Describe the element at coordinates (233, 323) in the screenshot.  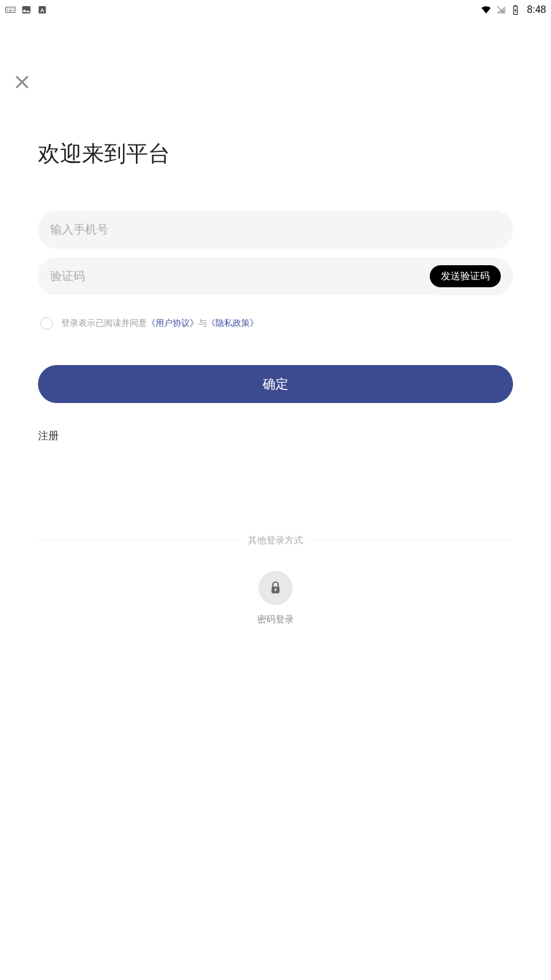
I see `privacy-policy-link: 《隐私政策》` at that location.